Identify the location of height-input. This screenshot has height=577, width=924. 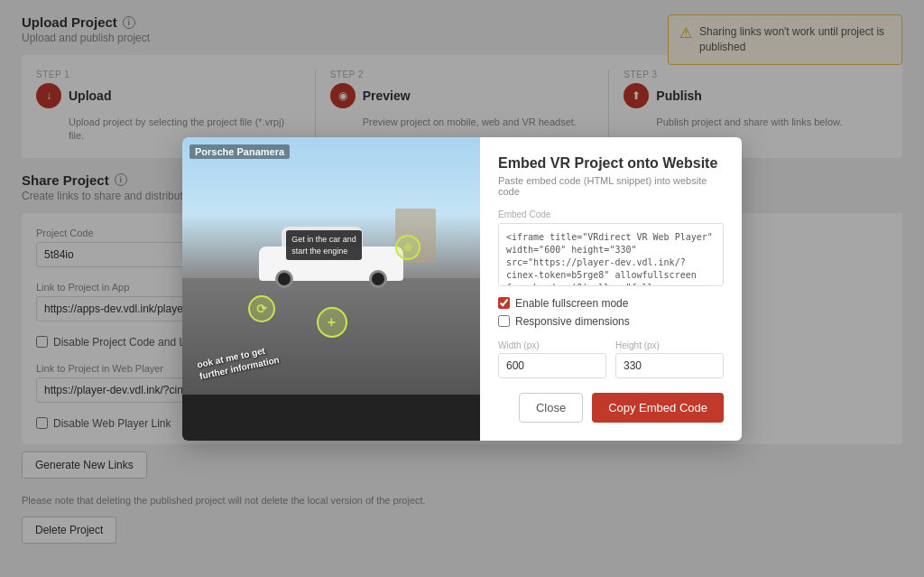
(670, 366).